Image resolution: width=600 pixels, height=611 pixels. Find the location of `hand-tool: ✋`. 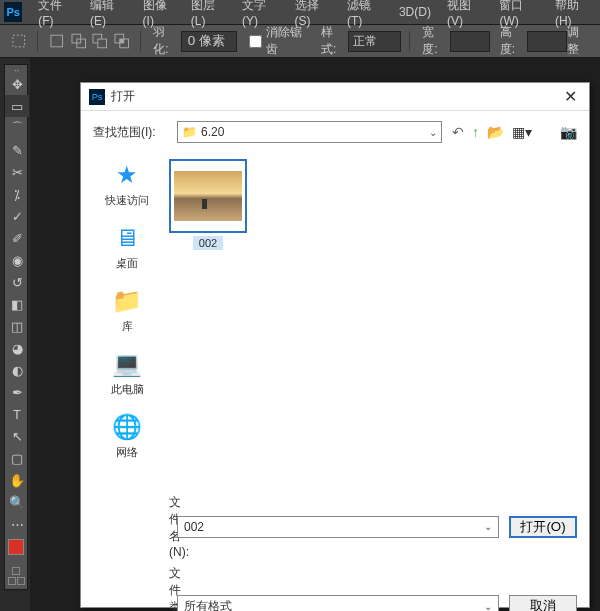

hand-tool: ✋ is located at coordinates (17, 480).